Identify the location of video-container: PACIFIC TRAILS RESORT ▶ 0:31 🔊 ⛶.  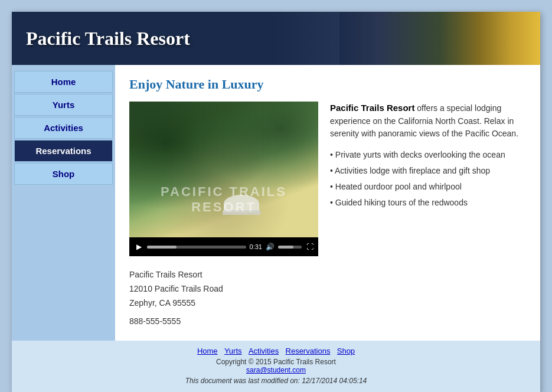
(224, 179).